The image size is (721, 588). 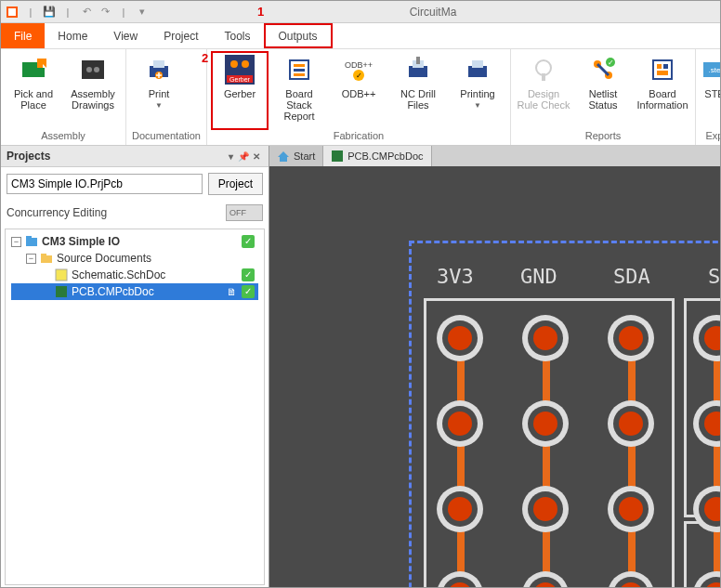 I want to click on menu-file: File, so click(x=22, y=35).